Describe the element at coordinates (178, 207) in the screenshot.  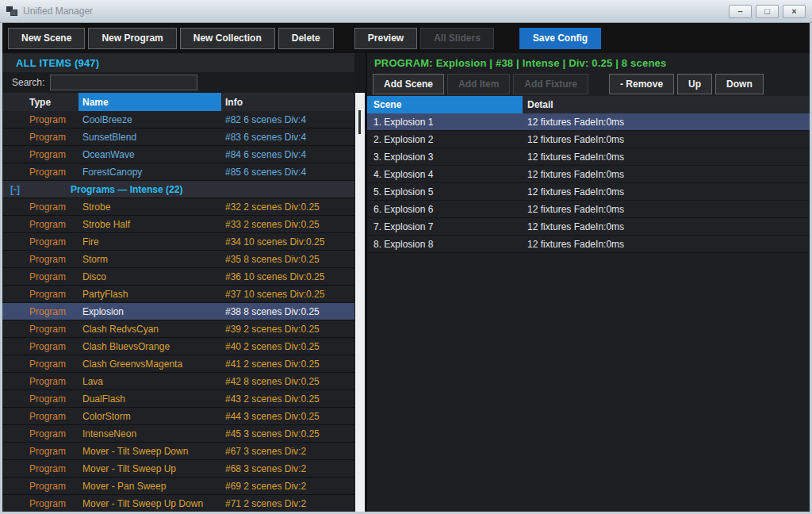
I see `table-row: ProgramStrobe#32 2 scenes Div:0.25` at that location.